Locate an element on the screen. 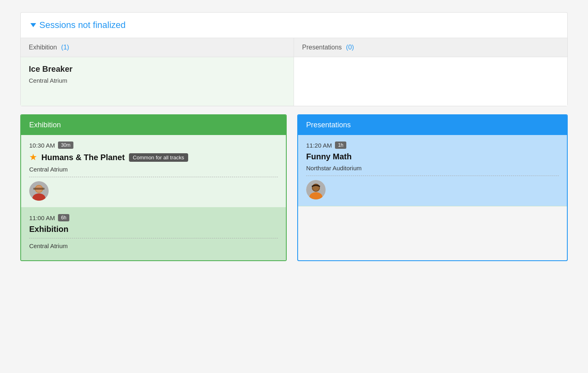  exhibition-session-divider is located at coordinates (153, 238).